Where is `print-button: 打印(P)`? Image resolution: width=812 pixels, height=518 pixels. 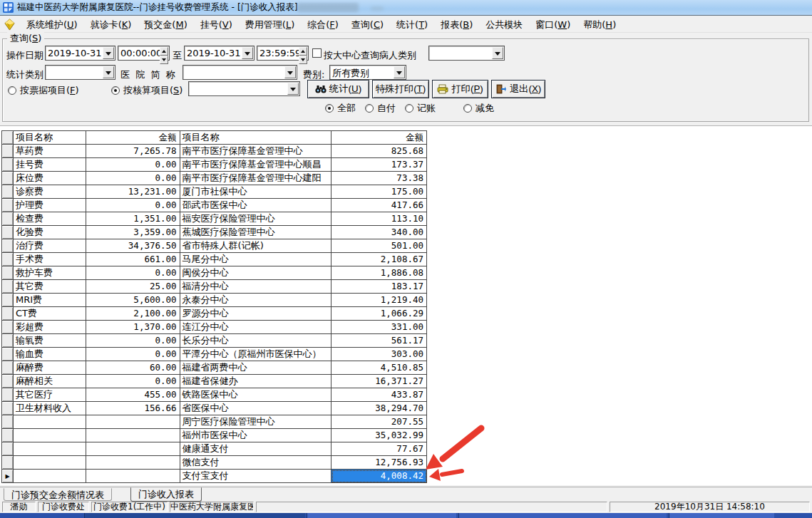
print-button: 打印(P) is located at coordinates (461, 89).